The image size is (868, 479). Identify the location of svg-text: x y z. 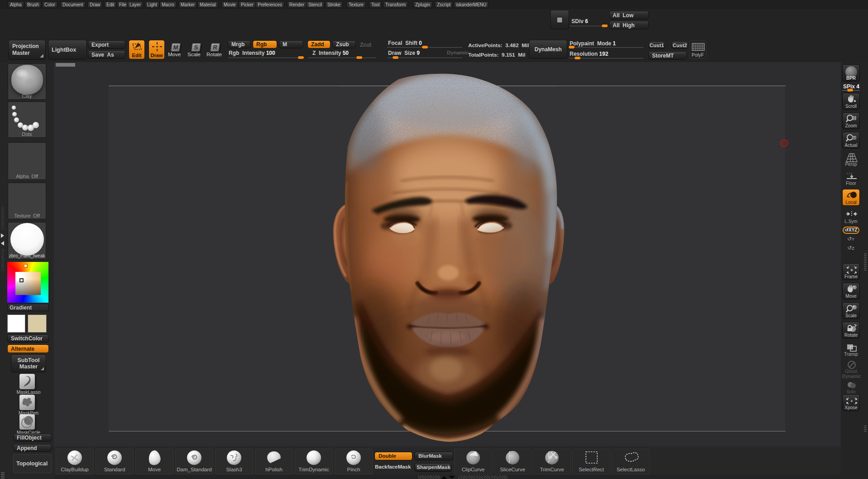
(849, 173).